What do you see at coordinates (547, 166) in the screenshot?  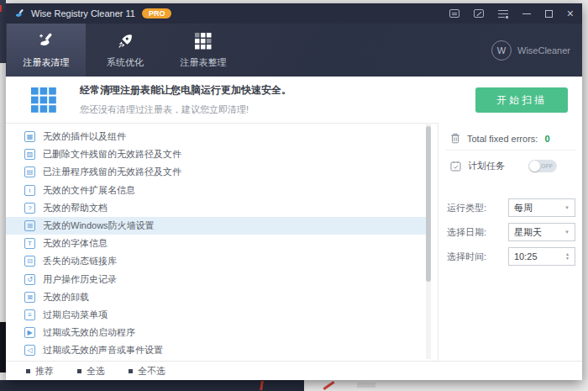 I see `toggle-state-label: OFF` at bounding box center [547, 166].